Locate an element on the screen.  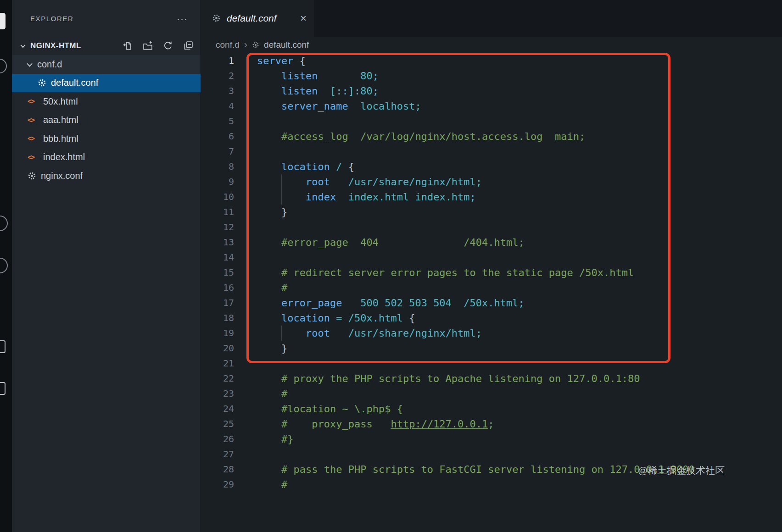
tab-bar: default.conf × is located at coordinates (492, 18).